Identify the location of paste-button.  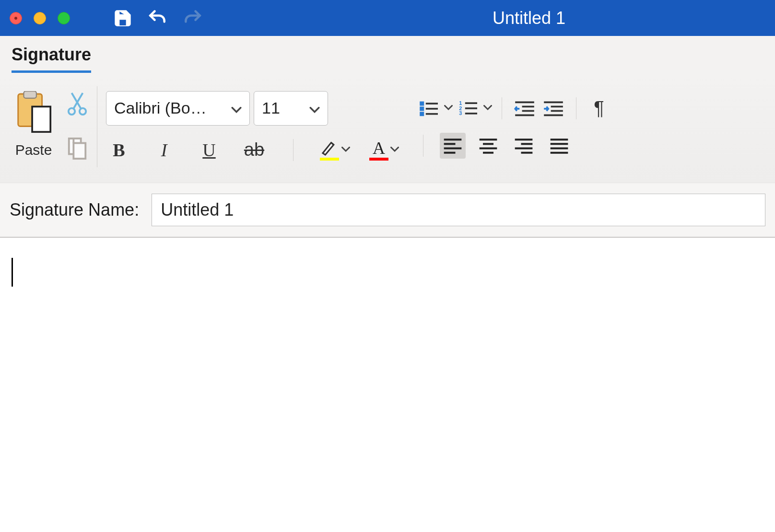
(34, 116).